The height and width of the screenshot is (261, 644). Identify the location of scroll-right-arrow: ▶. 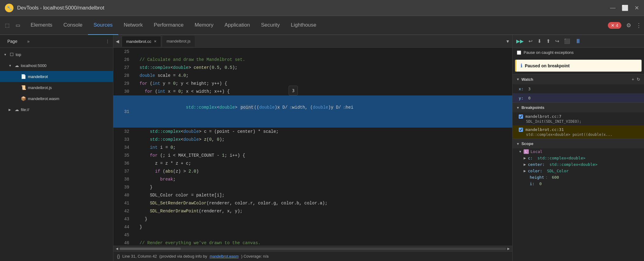
(509, 248).